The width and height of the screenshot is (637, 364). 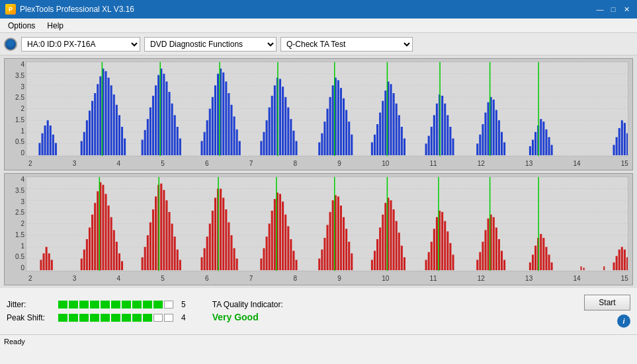 I want to click on menubar: Options Help, so click(x=319, y=26).